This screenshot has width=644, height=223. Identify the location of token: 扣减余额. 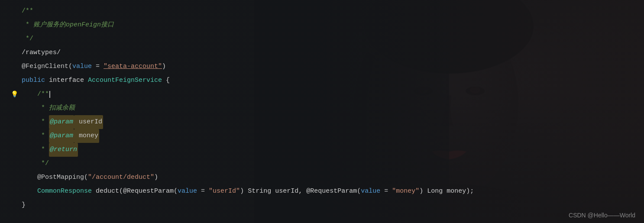
(62, 108).